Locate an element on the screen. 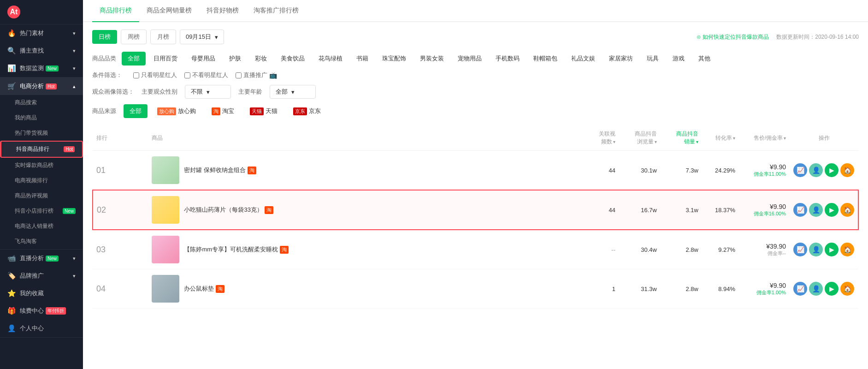 The image size is (868, 369). toolbar-row: 日榜 周榜 月榜 09月15日 ▾ ⊙ 如何快速定位抖音爆款商品 数据更新时间：… is located at coordinates (476, 37).